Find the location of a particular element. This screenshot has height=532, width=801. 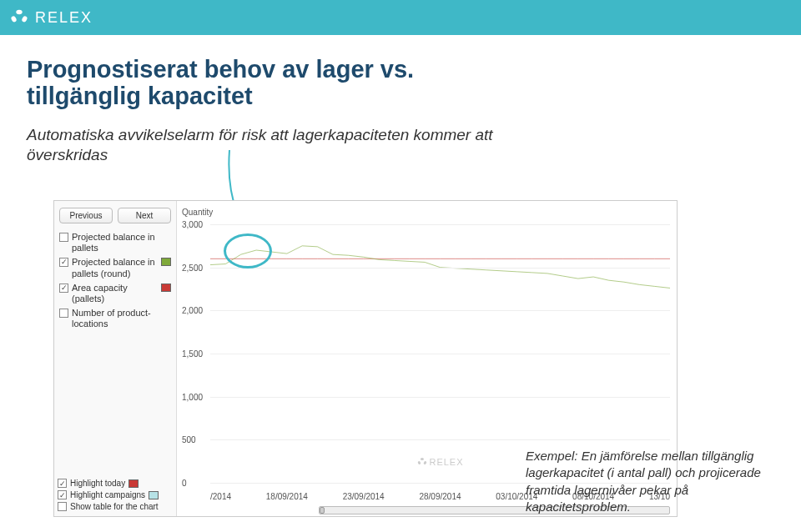

brand-logo: RELEX is located at coordinates (52, 18).